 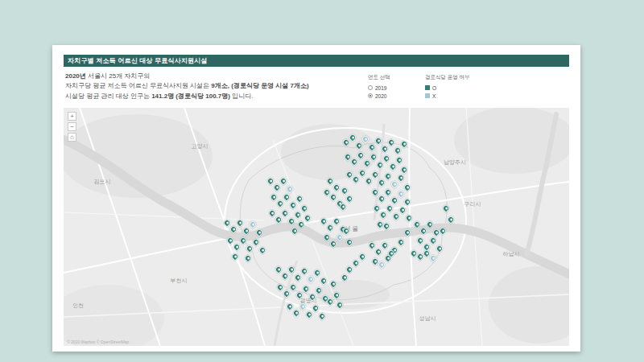 What do you see at coordinates (317, 97) in the screenshot?
I see `summary-line: 시설당 평균 관리 대상 인구는 141.2명 (경로식당 100.7명) 입니…` at bounding box center [317, 97].